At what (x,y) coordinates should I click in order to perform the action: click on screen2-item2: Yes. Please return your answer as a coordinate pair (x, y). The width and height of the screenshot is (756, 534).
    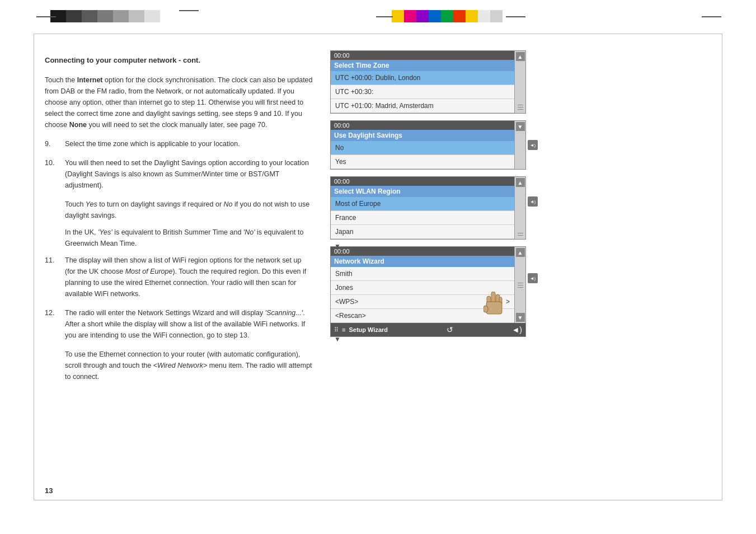
    Looking at the image, I should click on (422, 162).